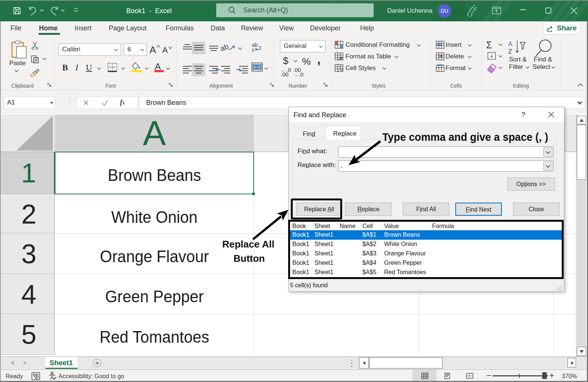 The height and width of the screenshot is (382, 588). What do you see at coordinates (510, 44) in the screenshot?
I see `svg-text: A` at bounding box center [510, 44].